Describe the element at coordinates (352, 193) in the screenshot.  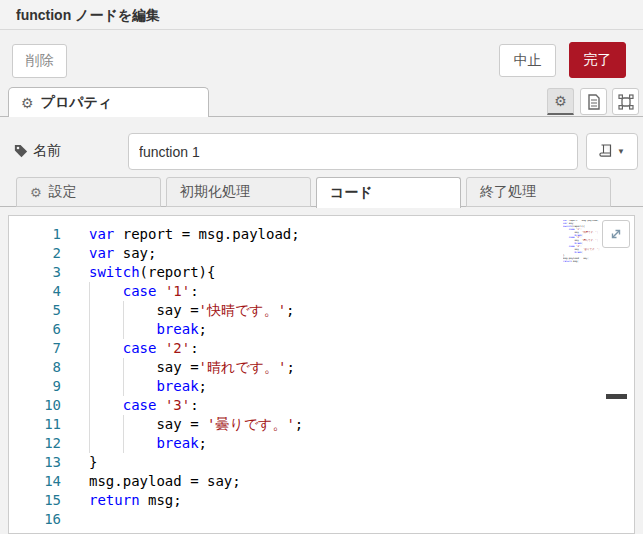
I see `editor-tab-label: コード` at that location.